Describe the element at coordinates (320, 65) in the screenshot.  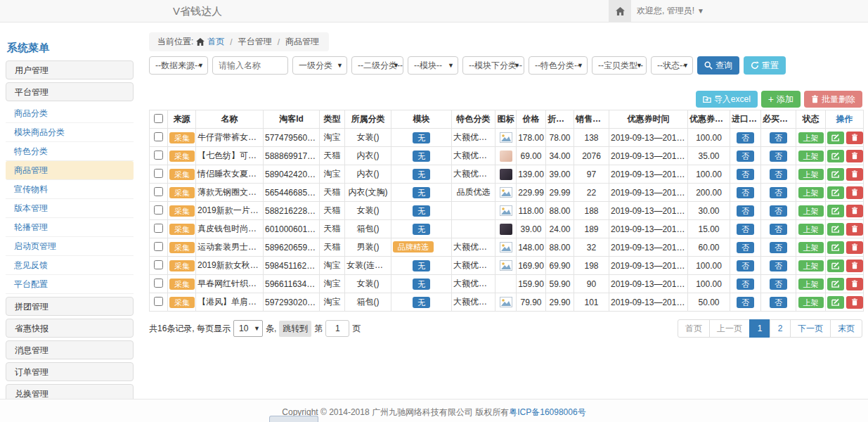
I see `filter-select: 一级分类▼` at that location.